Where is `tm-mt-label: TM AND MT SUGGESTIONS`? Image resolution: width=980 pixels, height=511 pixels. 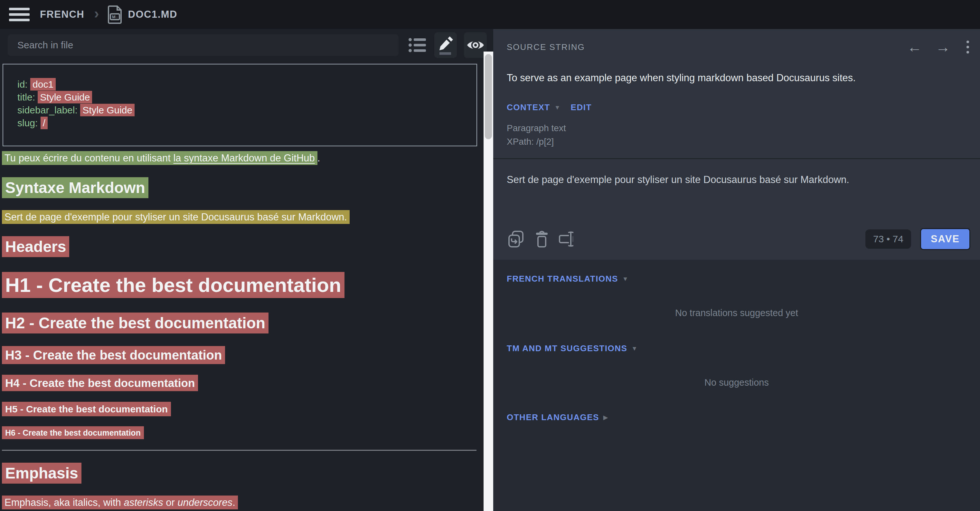
tm-mt-label: TM AND MT SUGGESTIONS is located at coordinates (567, 348).